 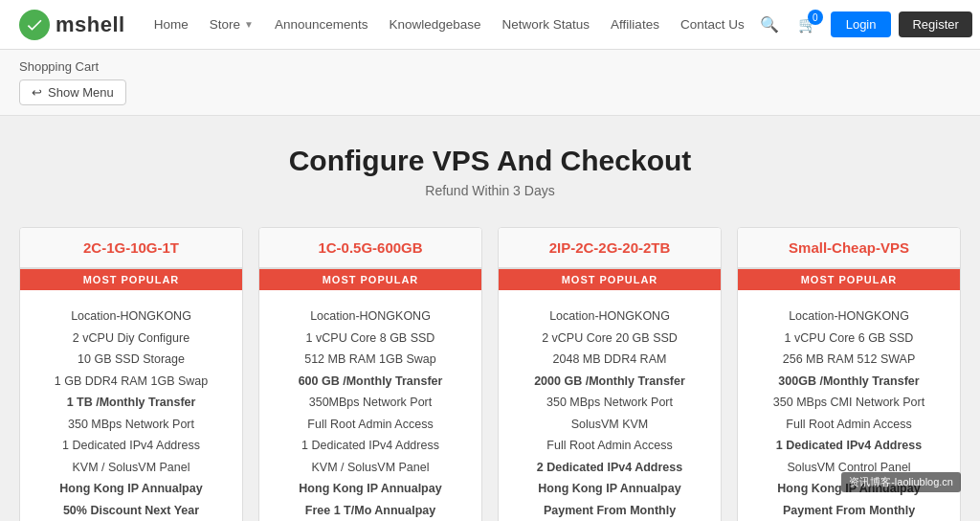 I want to click on card-features-1: Location-HONGKONG1 vCPU Core 8 GB SSD512…, so click(x=370, y=406).